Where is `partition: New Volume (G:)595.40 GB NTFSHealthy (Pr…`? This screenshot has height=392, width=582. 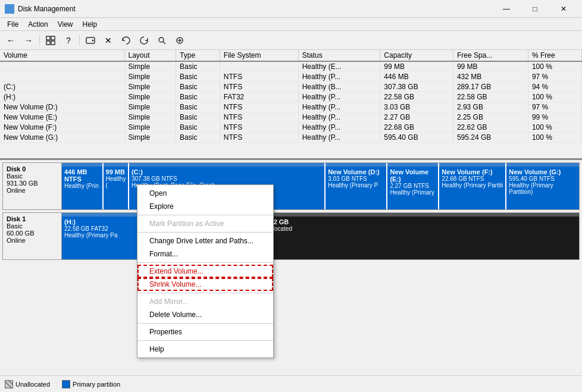 partition: New Volume (G:)595.40 GB NTFSHealthy (Pr… is located at coordinates (543, 186).